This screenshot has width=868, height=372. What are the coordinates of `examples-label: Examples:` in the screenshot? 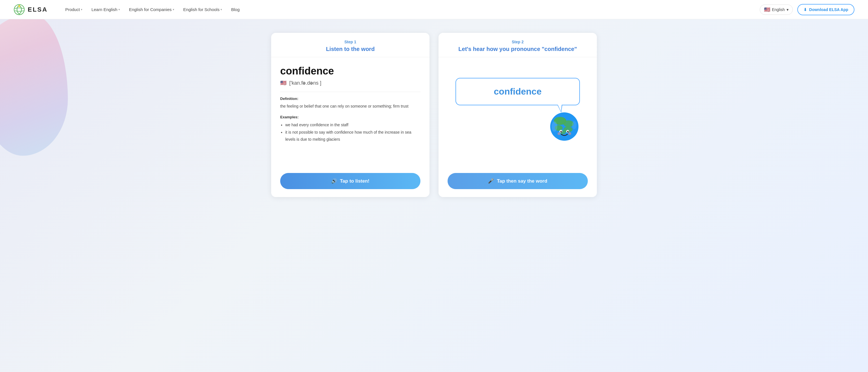 It's located at (350, 117).